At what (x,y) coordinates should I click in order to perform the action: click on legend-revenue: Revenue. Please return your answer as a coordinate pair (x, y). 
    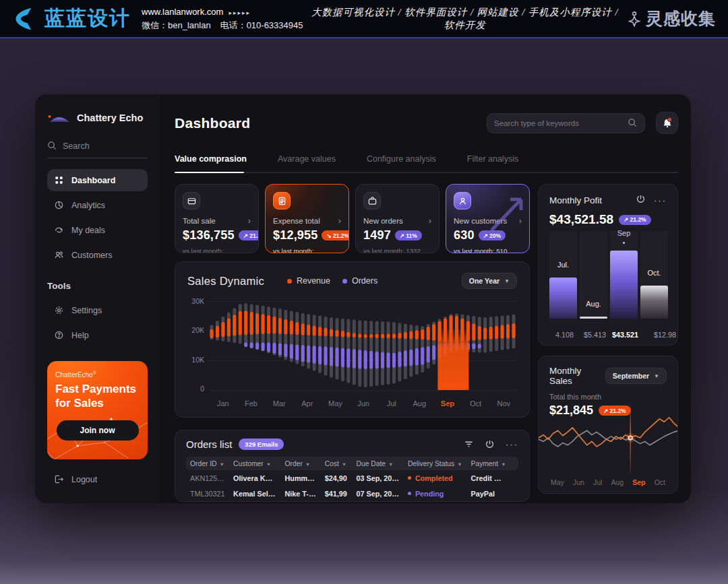
    Looking at the image, I should click on (309, 281).